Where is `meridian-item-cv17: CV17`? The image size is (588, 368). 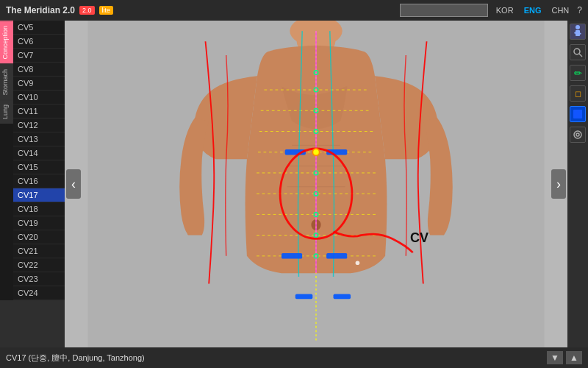
meridian-item-cv17: CV17 is located at coordinates (39, 196).